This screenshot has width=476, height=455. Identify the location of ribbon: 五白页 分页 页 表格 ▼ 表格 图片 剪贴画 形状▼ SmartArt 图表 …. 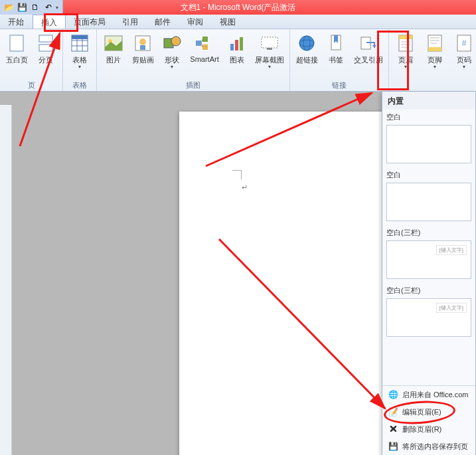
(238, 60).